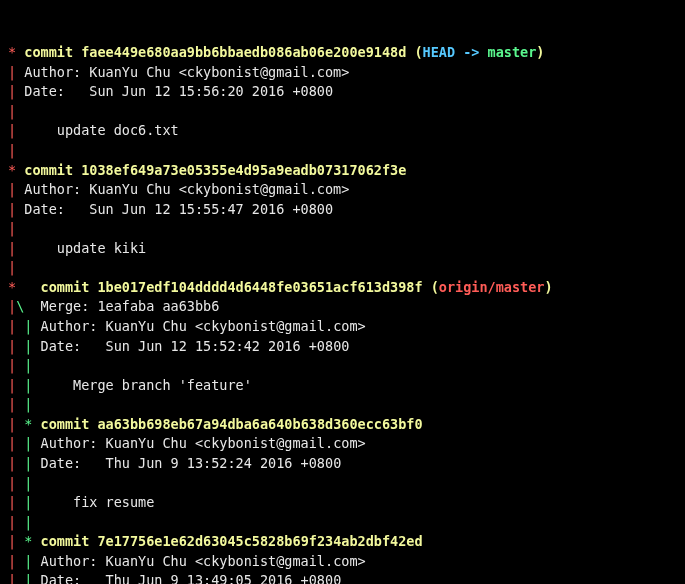 This screenshot has height=584, width=685. Describe the element at coordinates (492, 287) in the screenshot. I see `remote-ref: origin/master` at that location.